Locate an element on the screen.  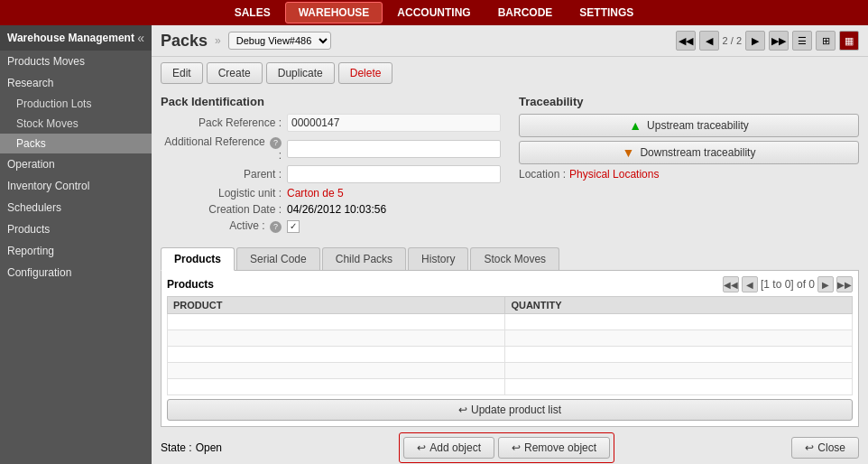
additional-ref-help: ? is located at coordinates (276, 143).